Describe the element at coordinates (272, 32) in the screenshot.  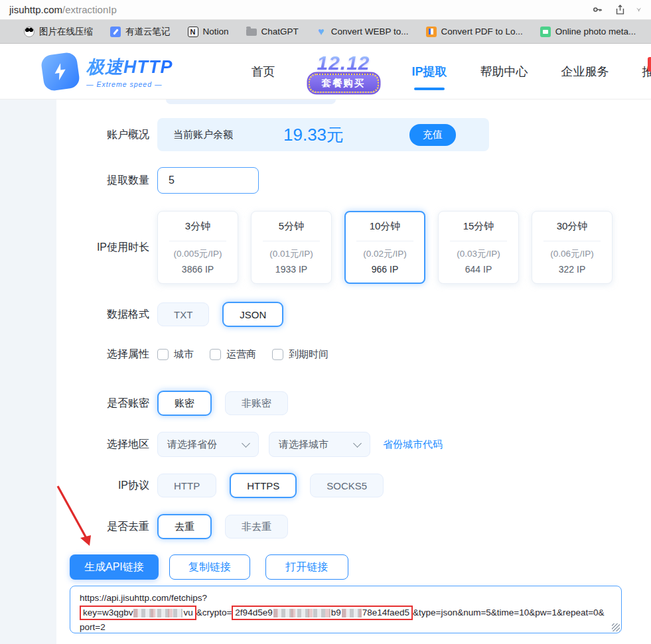
I see `bookmark-chatgpt-folder: ChatGPT` at that location.